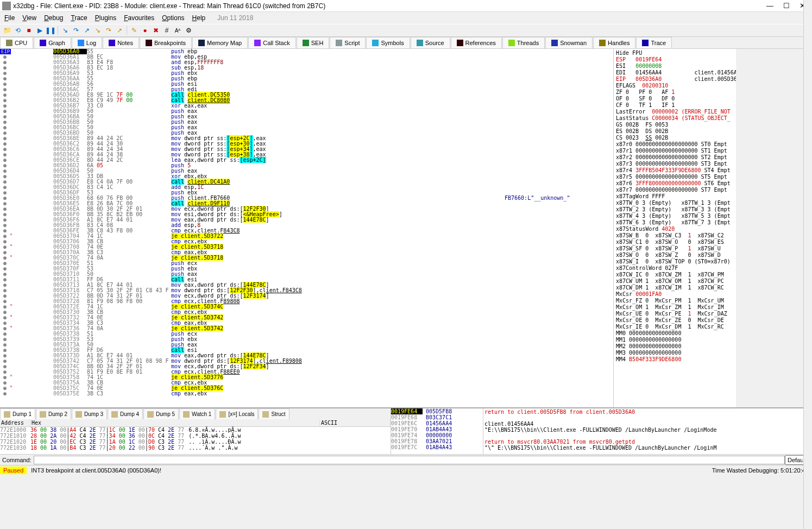 The height and width of the screenshot is (529, 812). What do you see at coordinates (134, 30) in the screenshot?
I see `patches-icon: ✎` at bounding box center [134, 30].